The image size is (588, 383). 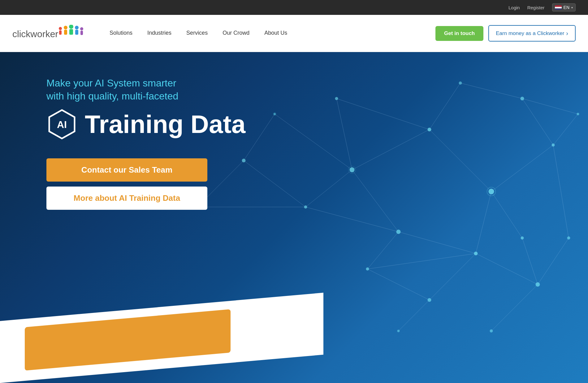 What do you see at coordinates (173, 124) in the screenshot?
I see `hero-title-row: AI Training Data` at bounding box center [173, 124].